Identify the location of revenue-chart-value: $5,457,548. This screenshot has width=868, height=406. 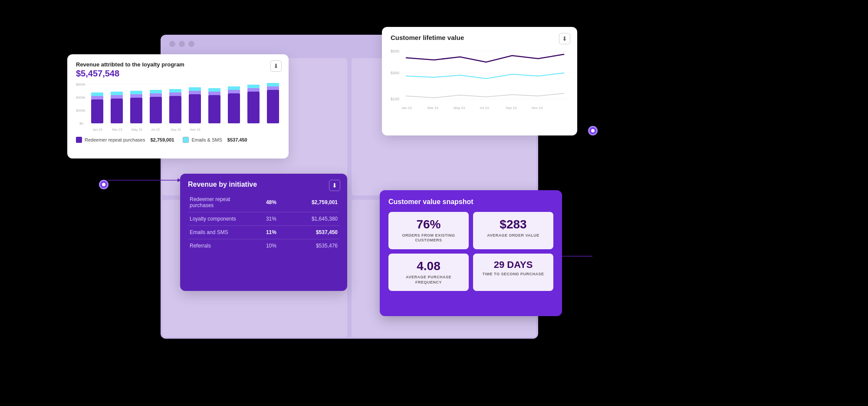
(178, 74).